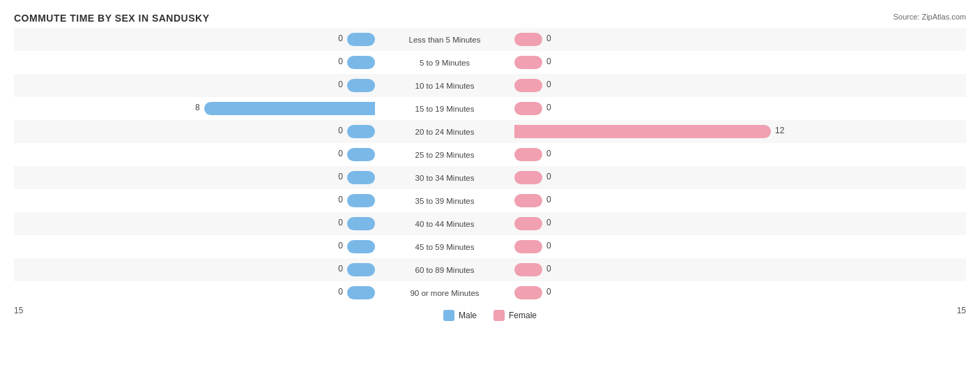 The image size is (980, 365). Describe the element at coordinates (490, 223) in the screenshot. I see `table-row: 040 to 44 Minutes0` at that location.